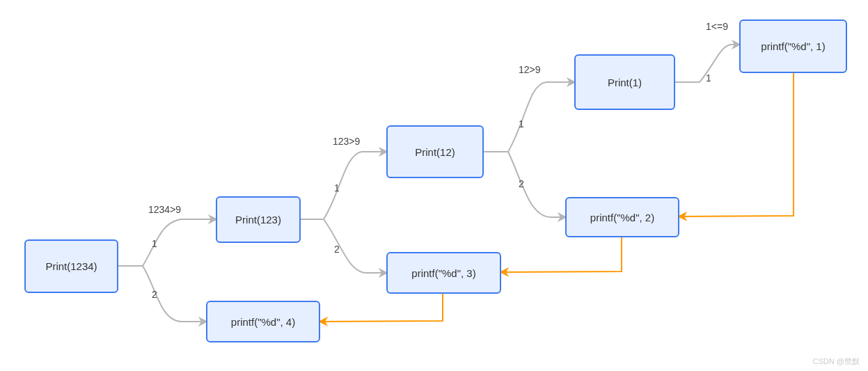 This screenshot has height=371, width=868. Describe the element at coordinates (794, 46) in the screenshot. I see `node-printf-1: printf("%d", 1)` at that location.